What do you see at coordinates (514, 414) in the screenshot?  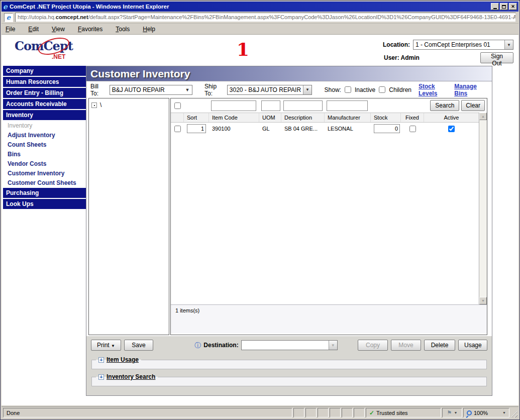 I see `resize-grip` at bounding box center [514, 414].